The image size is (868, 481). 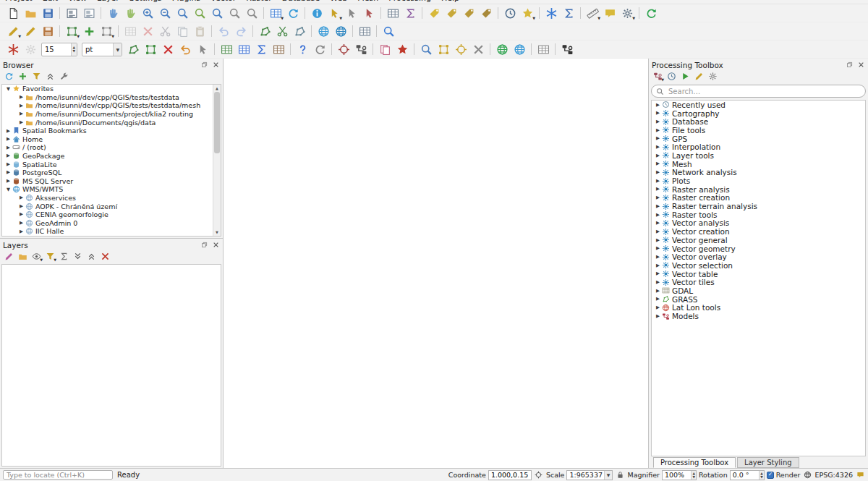 What do you see at coordinates (111, 173) in the screenshot?
I see `browser-tree-item: PostgreSQL` at bounding box center [111, 173].